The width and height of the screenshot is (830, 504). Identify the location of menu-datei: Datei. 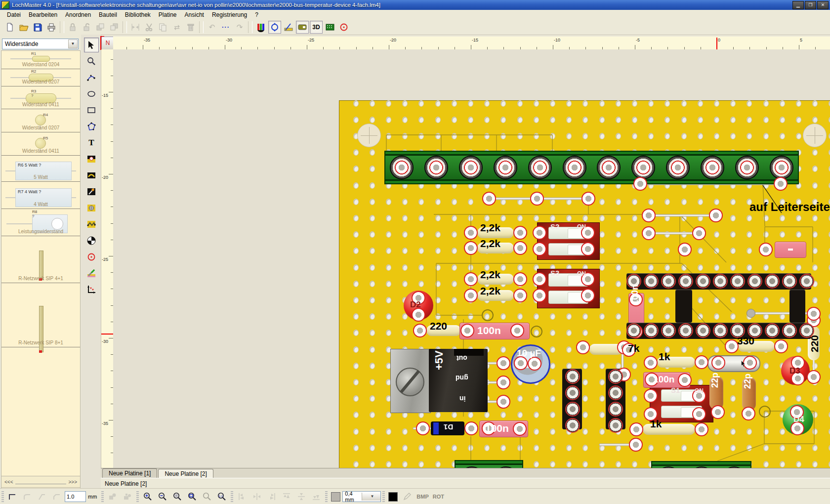
(14, 15).